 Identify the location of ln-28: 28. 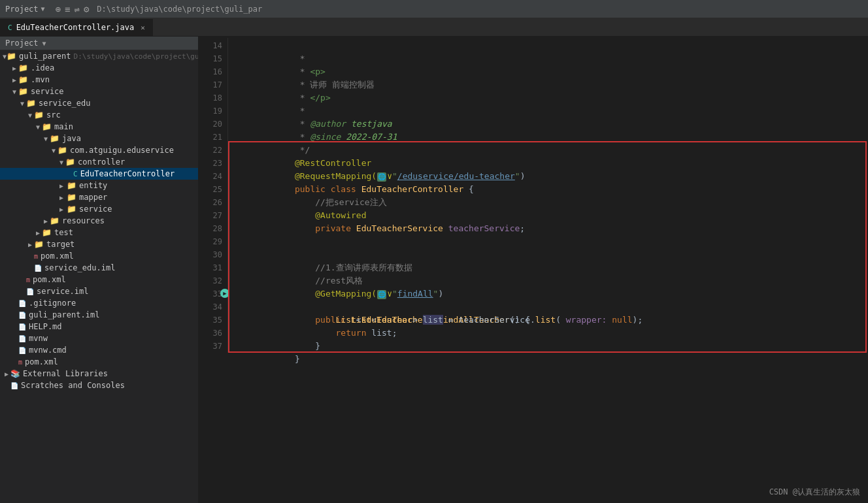
(210, 229).